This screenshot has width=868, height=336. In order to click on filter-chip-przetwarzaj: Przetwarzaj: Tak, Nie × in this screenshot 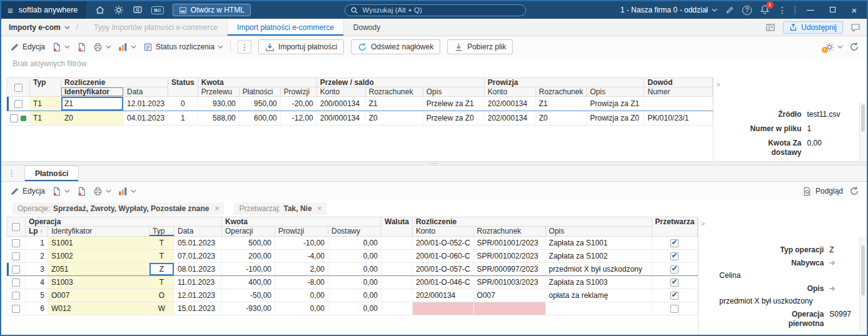, I will do `click(280, 209)`.